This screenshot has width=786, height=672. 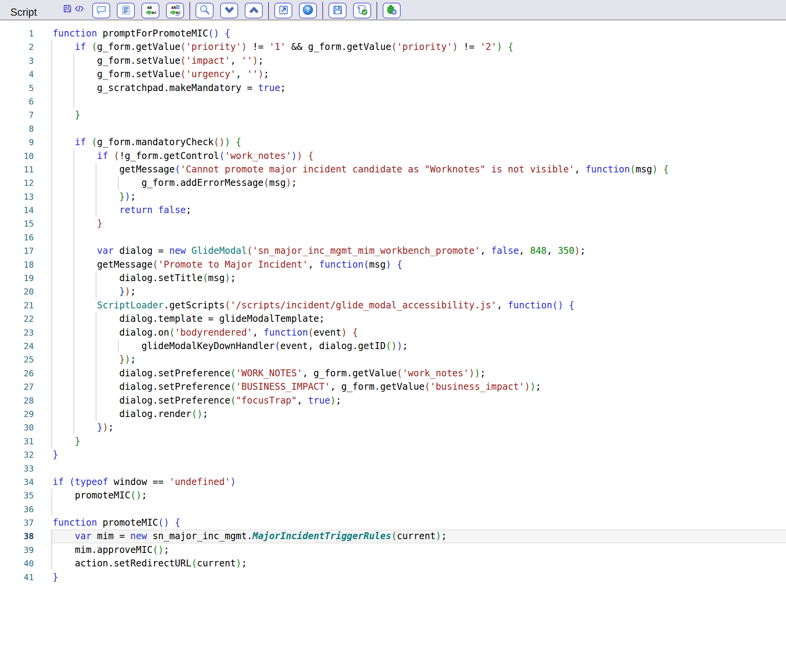 I want to click on chevron-down-icon, so click(x=229, y=11).